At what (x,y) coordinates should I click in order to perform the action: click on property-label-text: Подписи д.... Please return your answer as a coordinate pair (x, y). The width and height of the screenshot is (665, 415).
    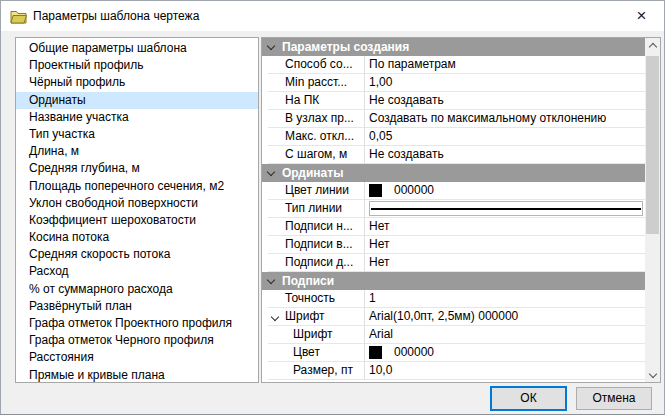
    Looking at the image, I should click on (319, 262).